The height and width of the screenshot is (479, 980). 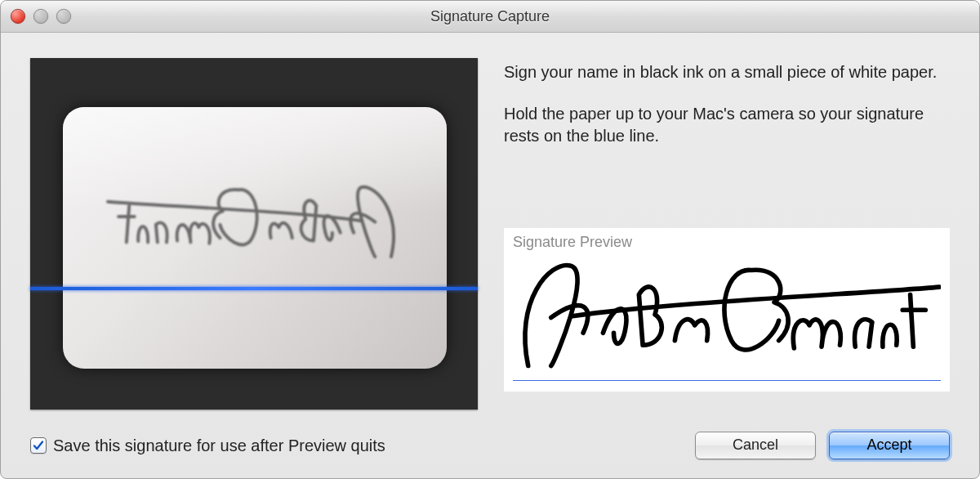 What do you see at coordinates (41, 16) in the screenshot?
I see `window-controls` at bounding box center [41, 16].